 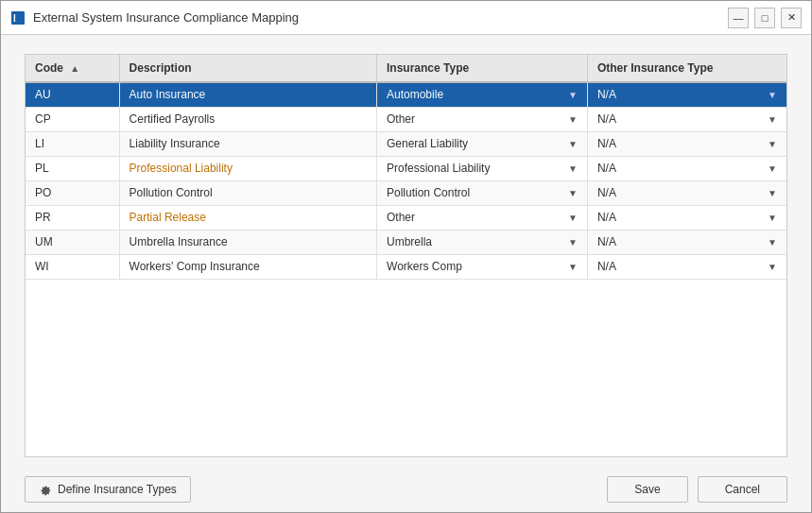 What do you see at coordinates (248, 144) in the screenshot?
I see `cell-description: Liability Insurance` at bounding box center [248, 144].